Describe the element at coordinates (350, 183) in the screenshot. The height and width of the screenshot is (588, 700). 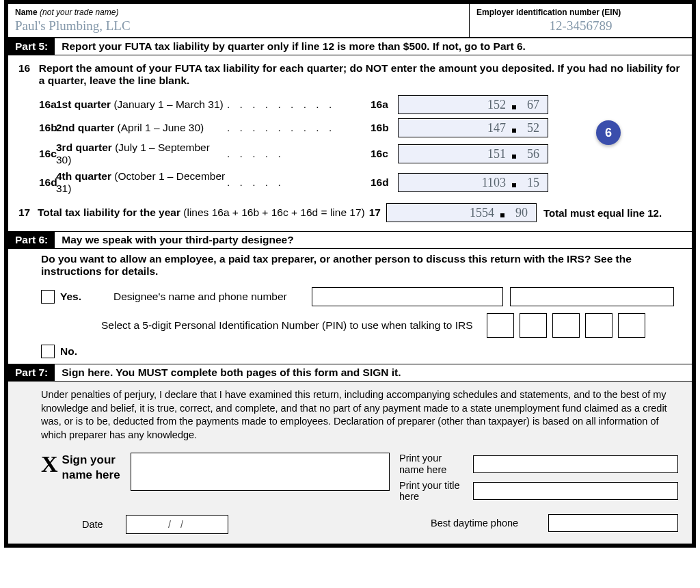
I see `row-16d: 16d 4th quarter (October 1 – December 31…` at that location.